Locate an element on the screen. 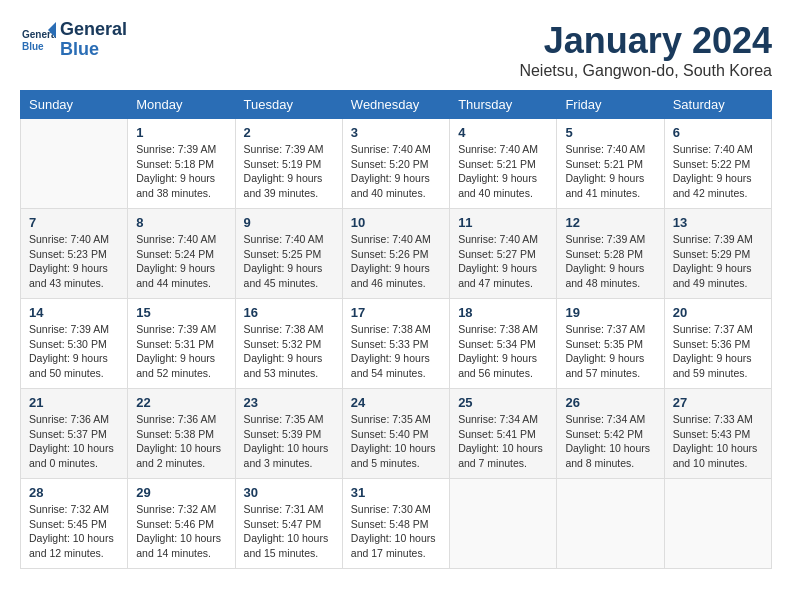  day-info: Sunrise: 7:34 AM Sunset: 5:41 PM Dayligh… is located at coordinates (503, 442).